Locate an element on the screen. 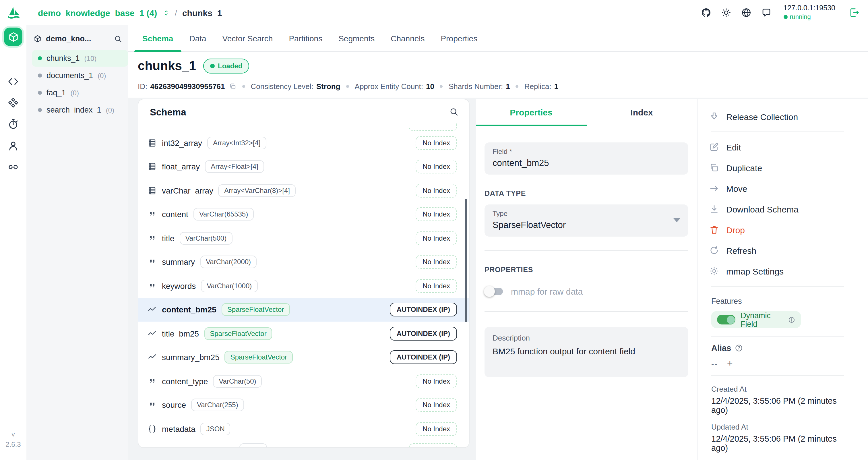 This screenshot has height=460, width=868. collections-sidebar: demo_kno... chunks_1(10)documents_1(0)fa… is located at coordinates (78, 243).